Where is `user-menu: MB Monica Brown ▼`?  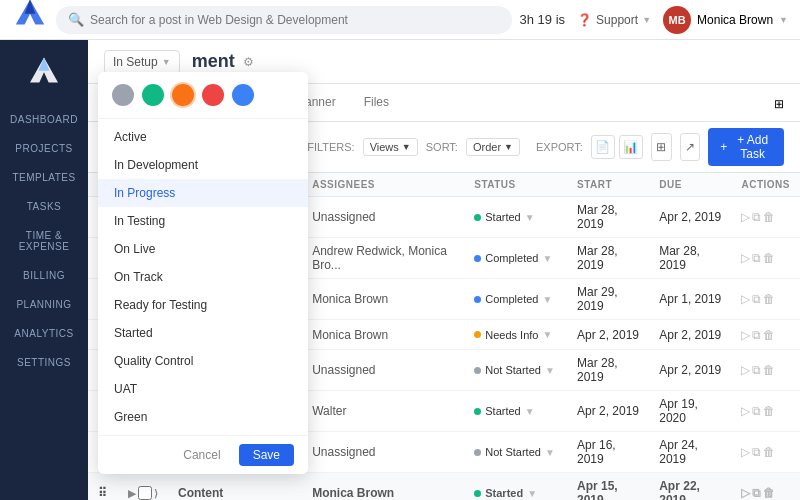 user-menu: MB Monica Brown ▼ is located at coordinates (726, 20).